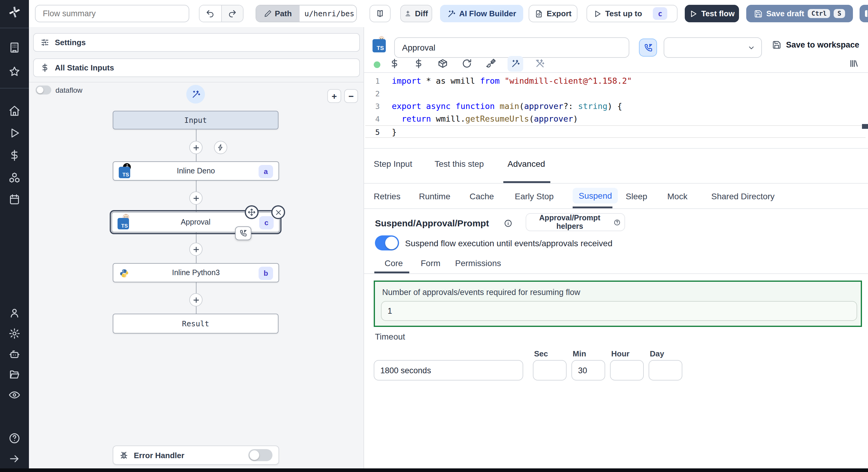 The width and height of the screenshot is (868, 472). What do you see at coordinates (431, 263) in the screenshot?
I see `suspend-tab-form: Form` at bounding box center [431, 263].